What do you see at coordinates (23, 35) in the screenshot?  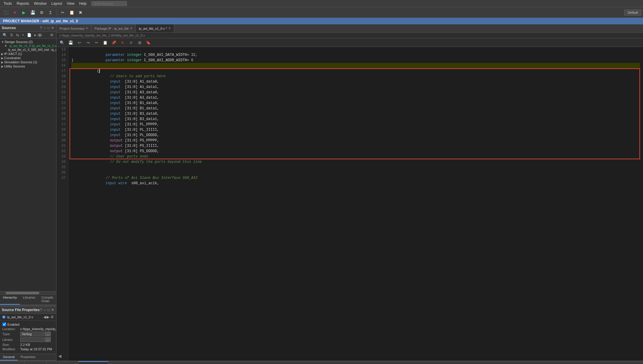 I see `sources-add-btn: +` at bounding box center [23, 35].